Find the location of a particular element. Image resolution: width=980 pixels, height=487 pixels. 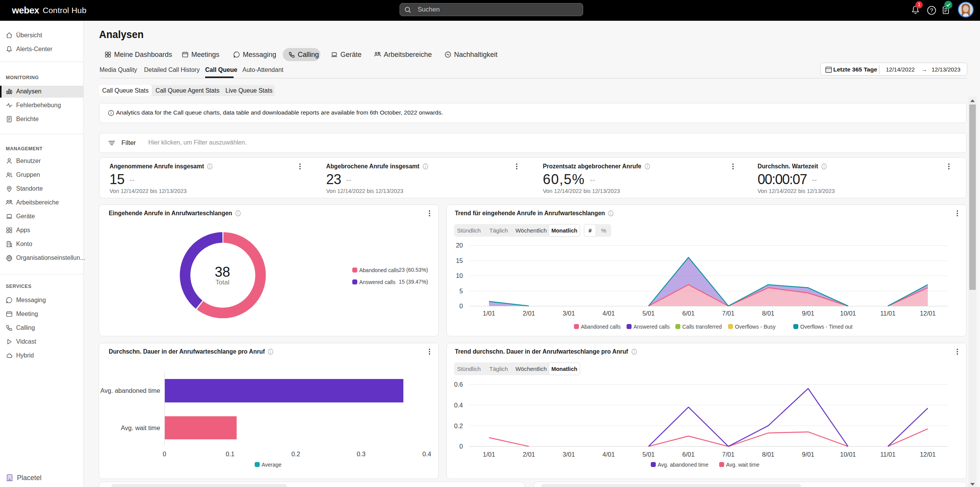

svg-text: 20 is located at coordinates (459, 245).